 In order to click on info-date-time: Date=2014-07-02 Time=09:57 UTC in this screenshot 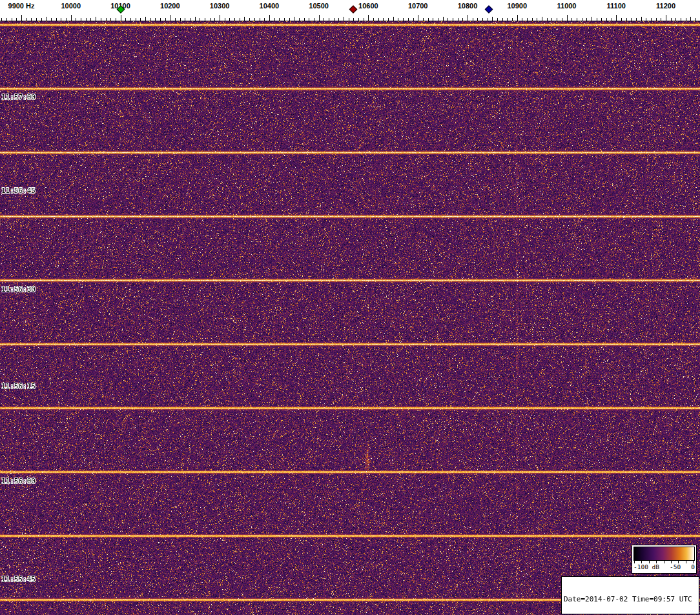, I will do `click(630, 599)`.